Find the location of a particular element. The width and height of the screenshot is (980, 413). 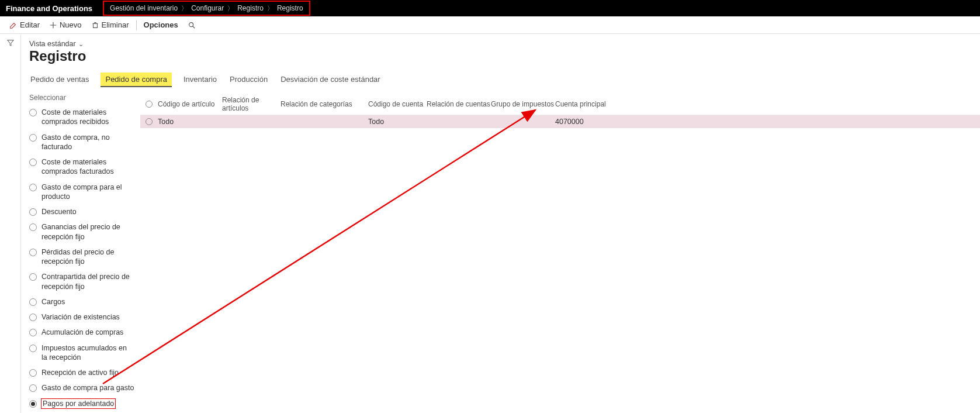

tab-inventario: Inventario is located at coordinates (200, 80).